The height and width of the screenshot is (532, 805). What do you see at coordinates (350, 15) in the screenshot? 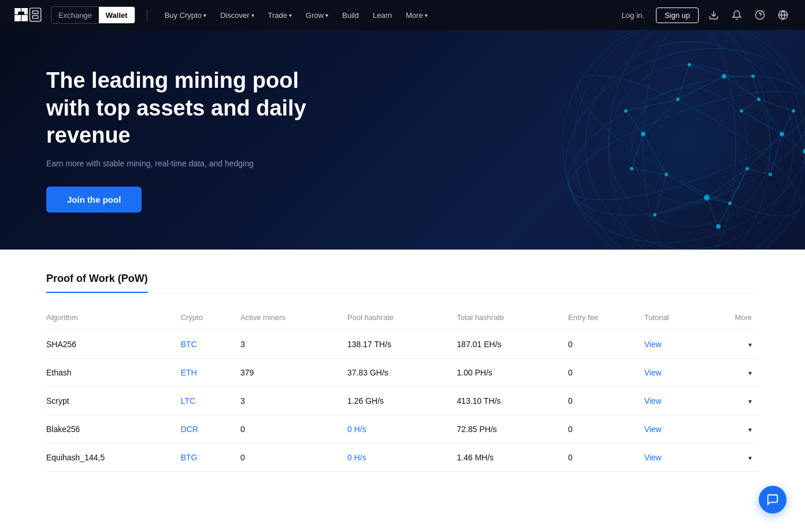
I see `nav-build: Build` at bounding box center [350, 15].